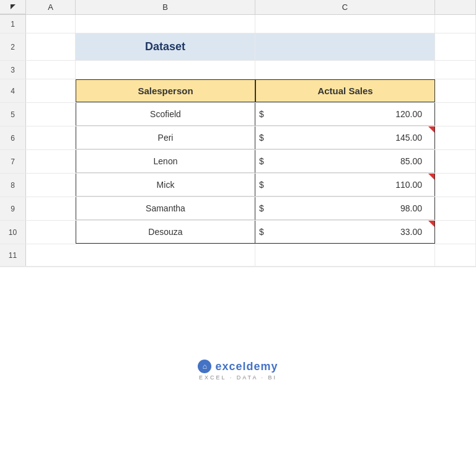  I want to click on cell-8a, so click(51, 185).